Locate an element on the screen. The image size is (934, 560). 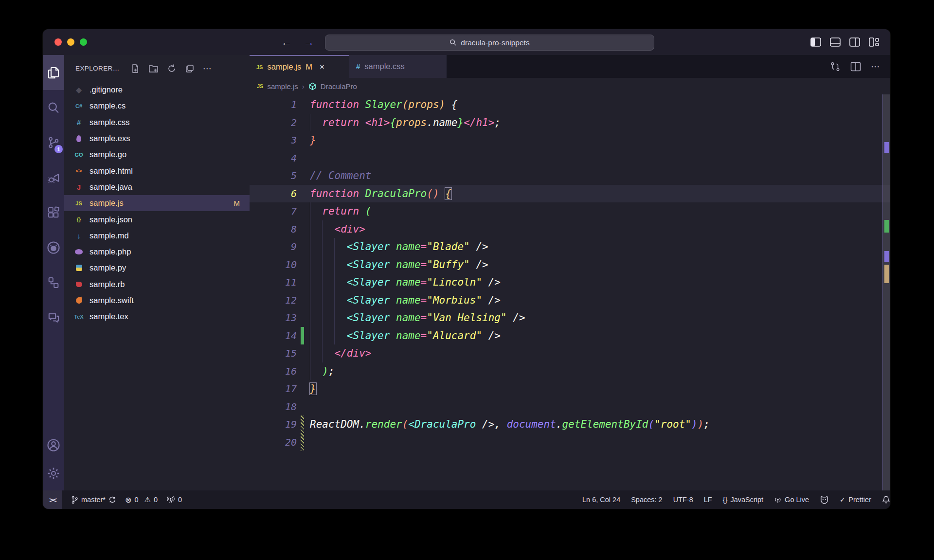
file-item-sample.rb: sample.rb is located at coordinates (157, 284).